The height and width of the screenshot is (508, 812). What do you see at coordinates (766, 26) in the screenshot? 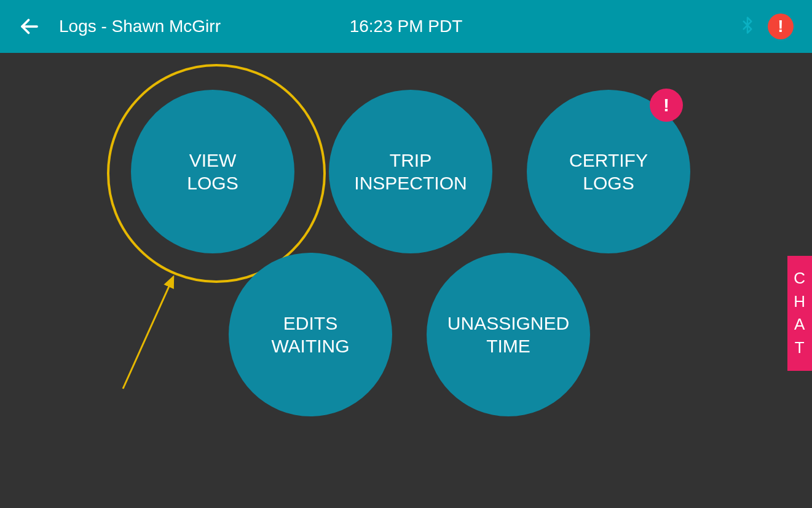
I see `header-right: !` at bounding box center [766, 26].